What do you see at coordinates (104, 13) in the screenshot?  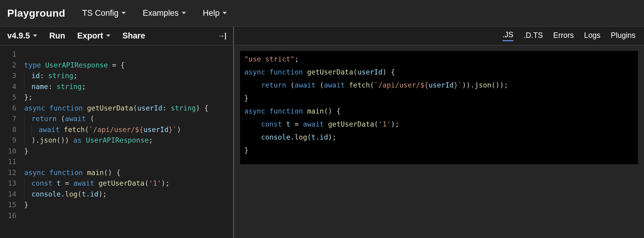 I see `menu-ts-config: TS Config` at bounding box center [104, 13].